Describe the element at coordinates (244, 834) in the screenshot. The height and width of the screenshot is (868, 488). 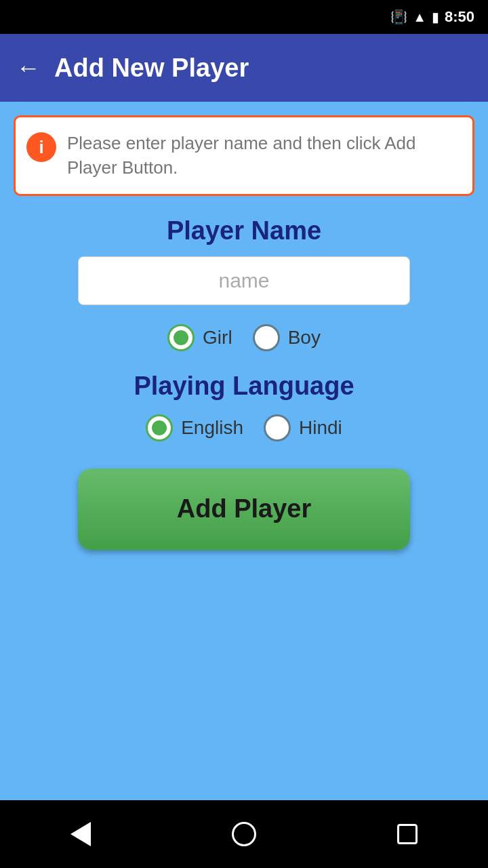
I see `nav-home-button` at that location.